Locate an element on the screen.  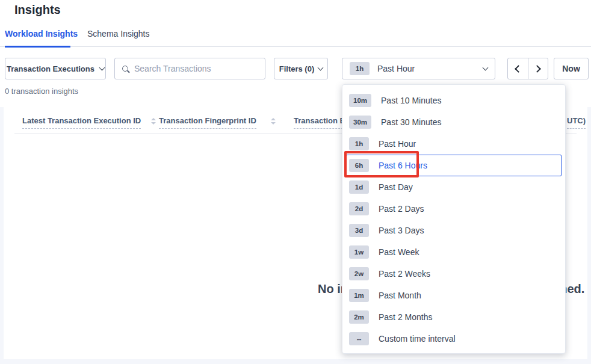
chevron-left-icon is located at coordinates (519, 69).